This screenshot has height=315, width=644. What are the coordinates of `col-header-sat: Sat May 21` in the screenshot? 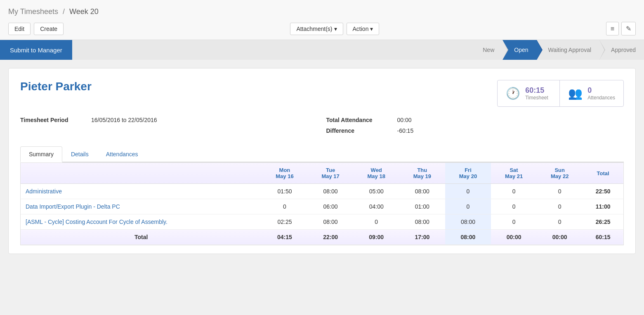 It's located at (514, 173).